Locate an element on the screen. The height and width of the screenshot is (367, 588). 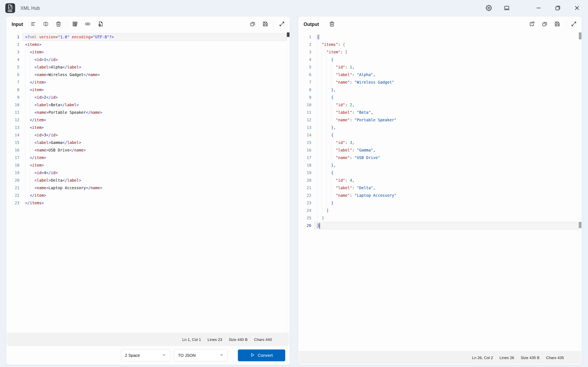
copy-input-button is located at coordinates (253, 24).